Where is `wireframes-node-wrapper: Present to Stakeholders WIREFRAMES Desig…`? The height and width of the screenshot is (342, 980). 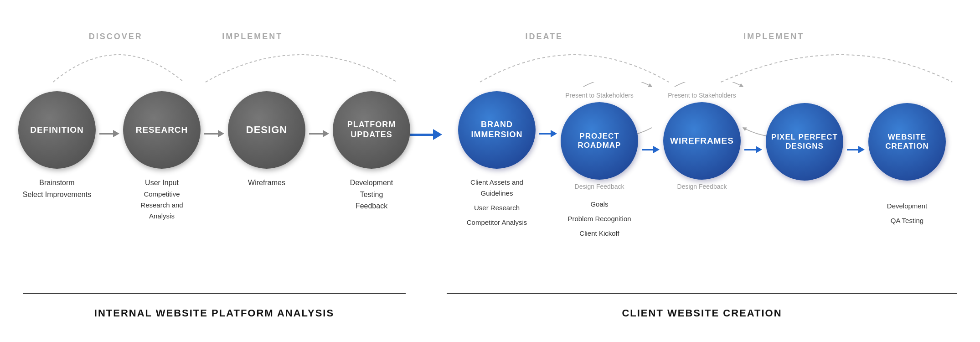 wireframes-node-wrapper: Present to Stakeholders WIREFRAMES Desig… is located at coordinates (702, 148).